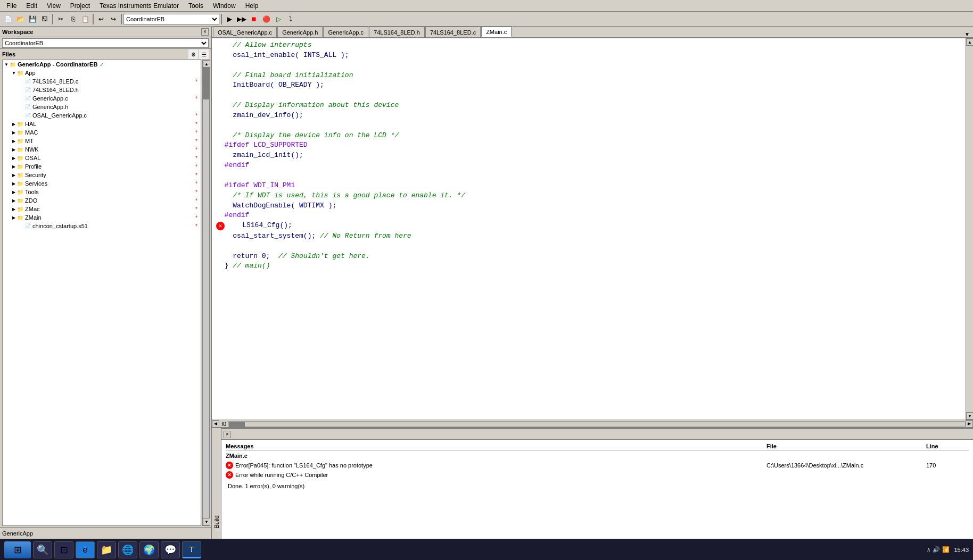 The width and height of the screenshot is (973, 560). What do you see at coordinates (969, 229) in the screenshot?
I see `editor-vscroll: ▲ ▼` at bounding box center [969, 229].